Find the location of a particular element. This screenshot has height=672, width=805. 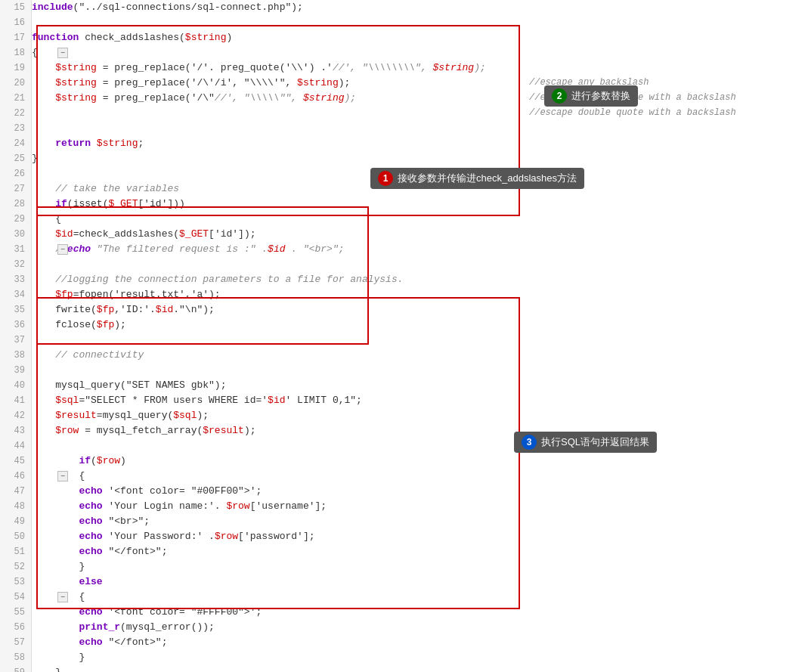

line-number-35: 35 is located at coordinates (15, 310).